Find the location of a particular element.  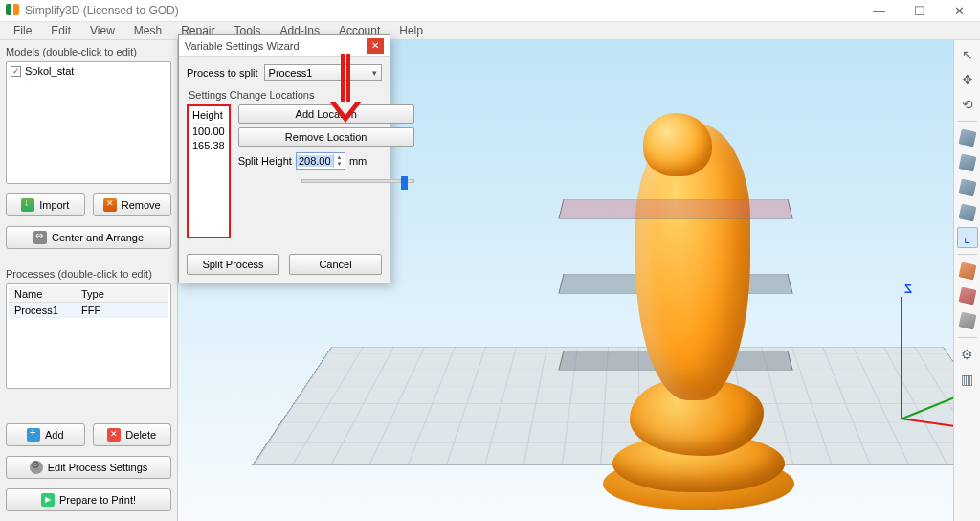

window-title: Simplify3D (Licensed to GOD) is located at coordinates (446, 11).